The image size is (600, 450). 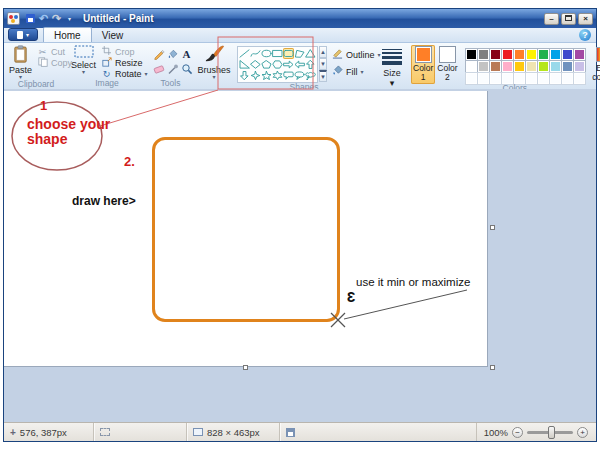 What do you see at coordinates (598, 54) in the screenshot?
I see `edit-colors-icon` at bounding box center [598, 54].